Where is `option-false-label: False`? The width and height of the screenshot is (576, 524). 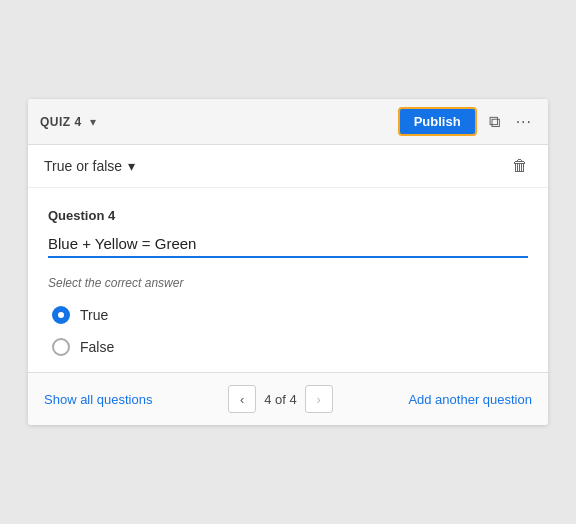
option-false-label: False is located at coordinates (97, 347).